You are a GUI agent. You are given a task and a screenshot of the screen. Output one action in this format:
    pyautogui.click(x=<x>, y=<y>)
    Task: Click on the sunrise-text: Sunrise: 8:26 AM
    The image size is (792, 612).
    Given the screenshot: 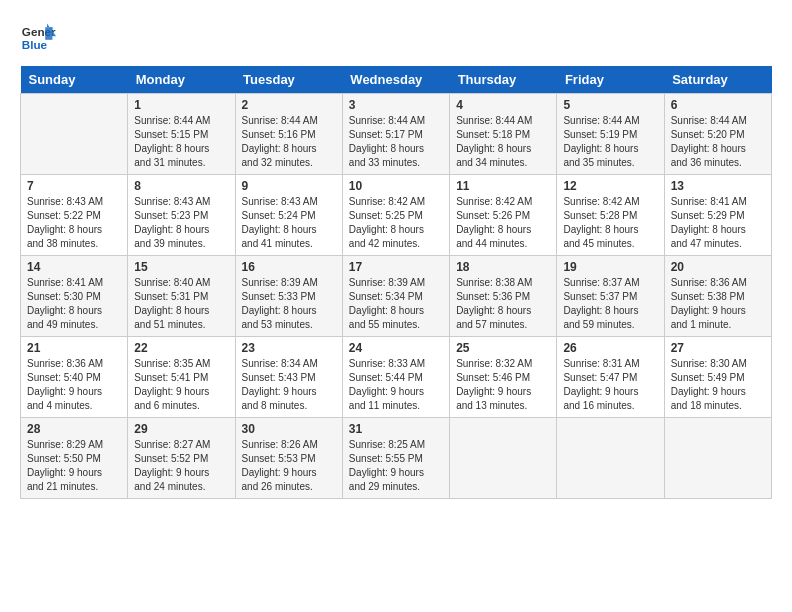 What is the action you would take?
    pyautogui.click(x=289, y=445)
    